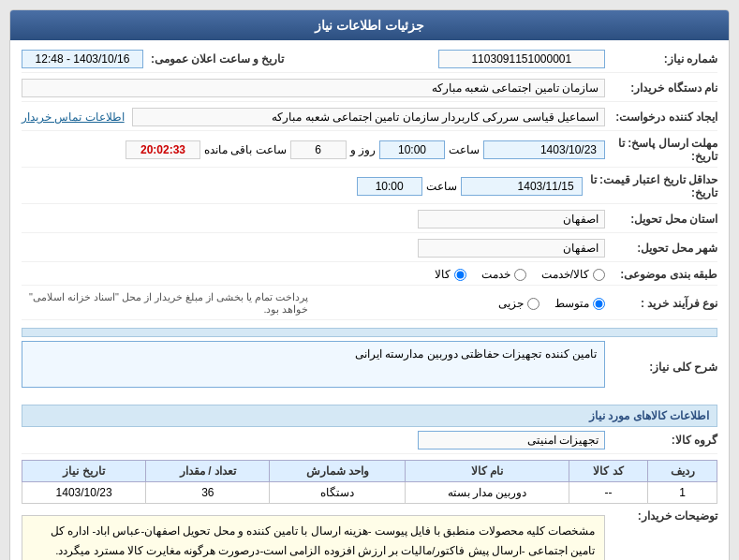 This screenshot has height=560, width=739. Describe the element at coordinates (313, 364) in the screenshot. I see `sharh-niaz-value: تامین کننده تجهیزات حفاظتی دوربین مدارست…` at that location.